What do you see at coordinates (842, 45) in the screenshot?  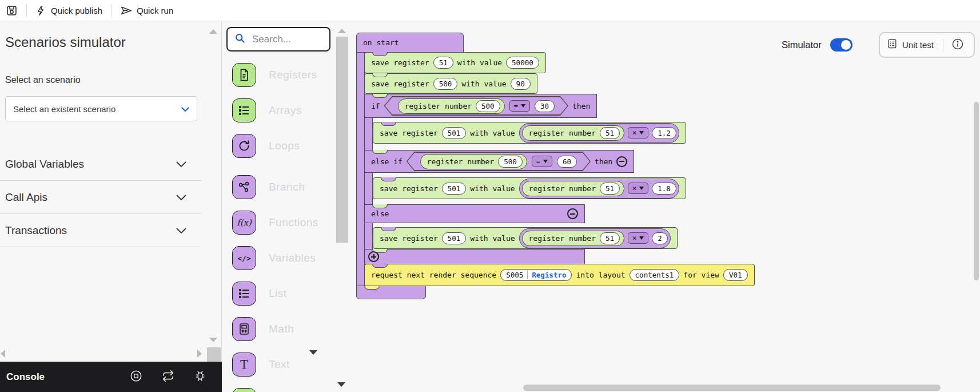 I see `simulator-toggle` at bounding box center [842, 45].